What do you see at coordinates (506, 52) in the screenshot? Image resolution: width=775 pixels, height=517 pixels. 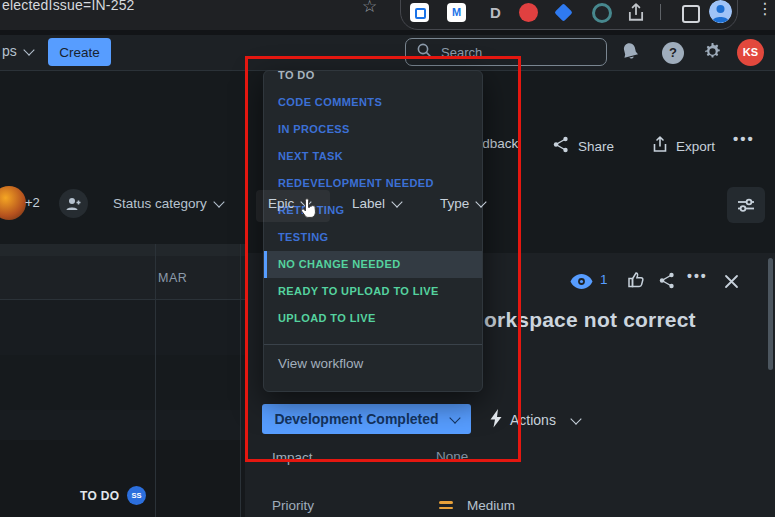 I see `search-box` at bounding box center [506, 52].